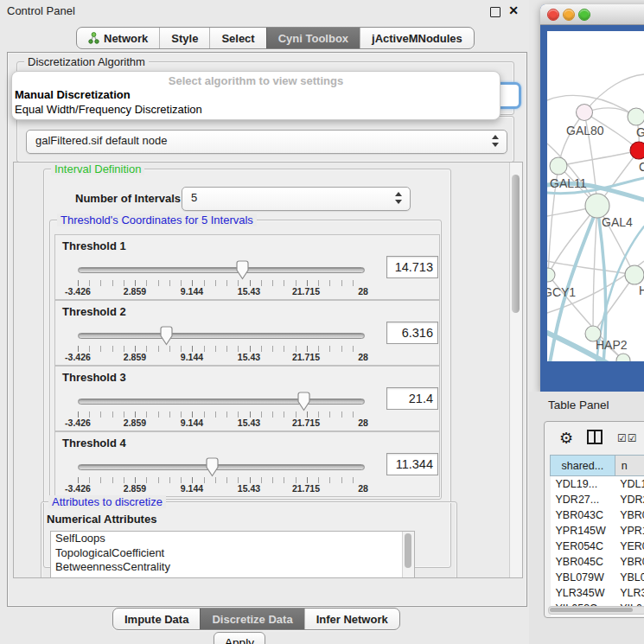 The image size is (644, 644). I want to click on split-columns-icon, so click(595, 437).